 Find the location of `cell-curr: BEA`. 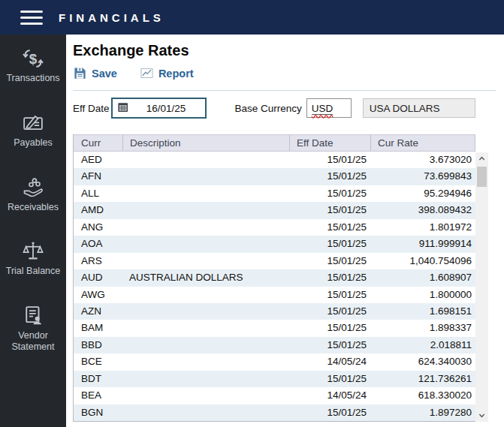

cell-curr: BEA is located at coordinates (98, 395).